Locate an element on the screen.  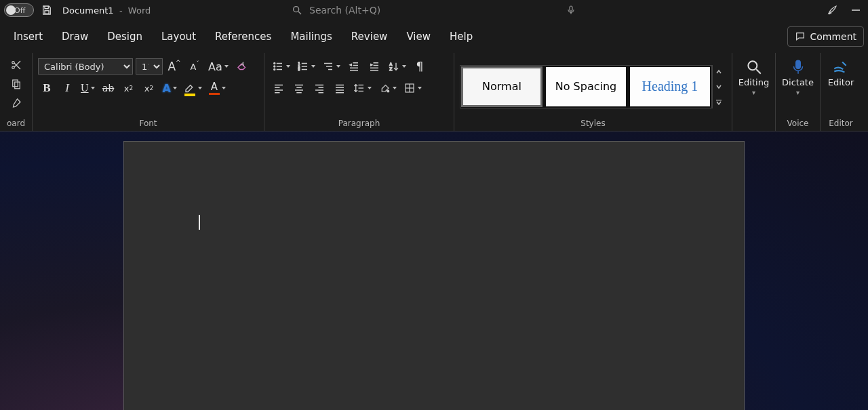
font-name-select: Calibri (Body) is located at coordinates (85, 66).